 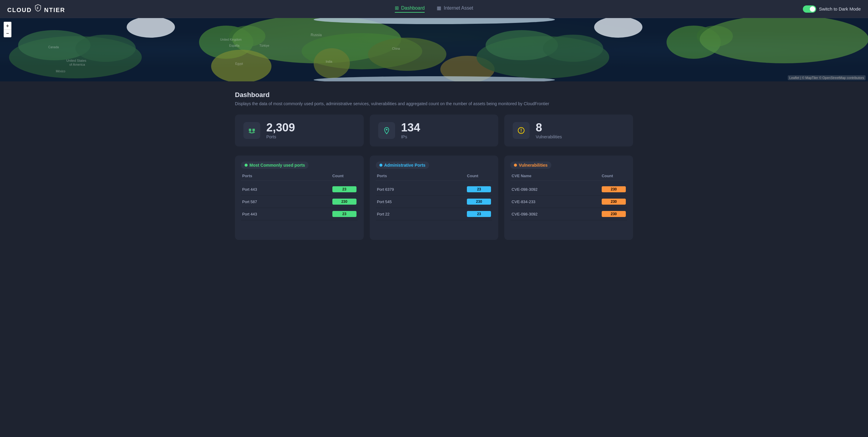 I want to click on table-row: Port 22 23, so click(x=434, y=214).